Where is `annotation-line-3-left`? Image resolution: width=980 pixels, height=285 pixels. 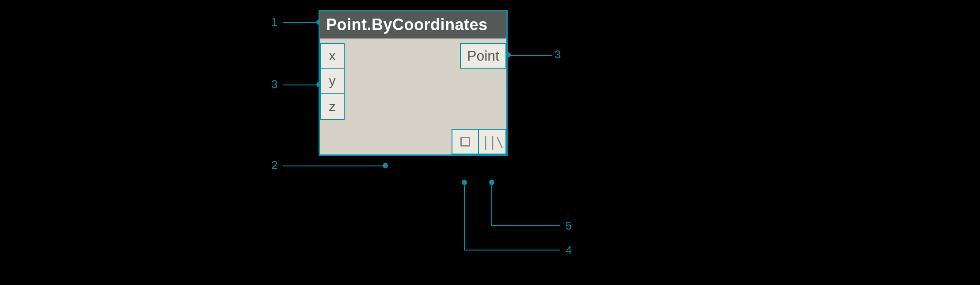
annotation-line-3-left is located at coordinates (300, 85).